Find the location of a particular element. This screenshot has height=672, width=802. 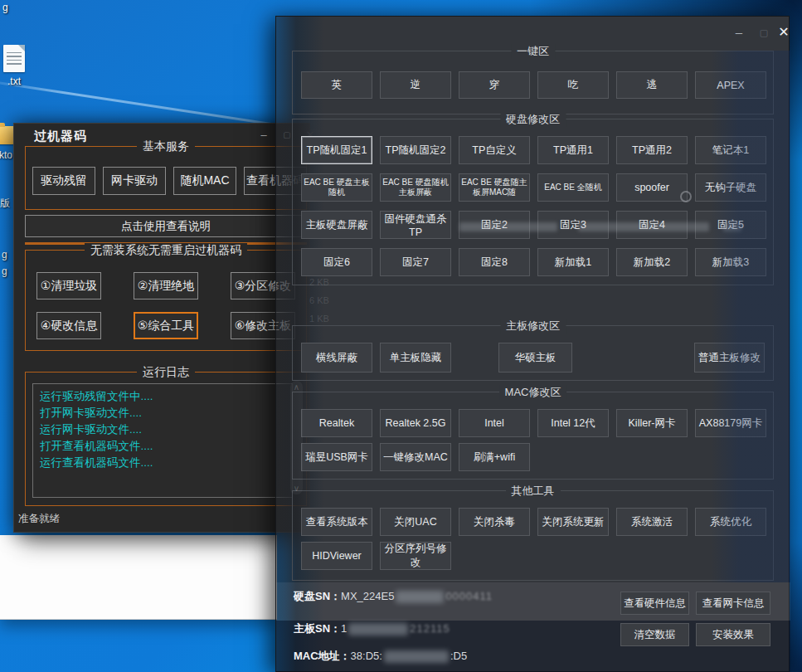

group-legend: 基本服务 is located at coordinates (166, 147).